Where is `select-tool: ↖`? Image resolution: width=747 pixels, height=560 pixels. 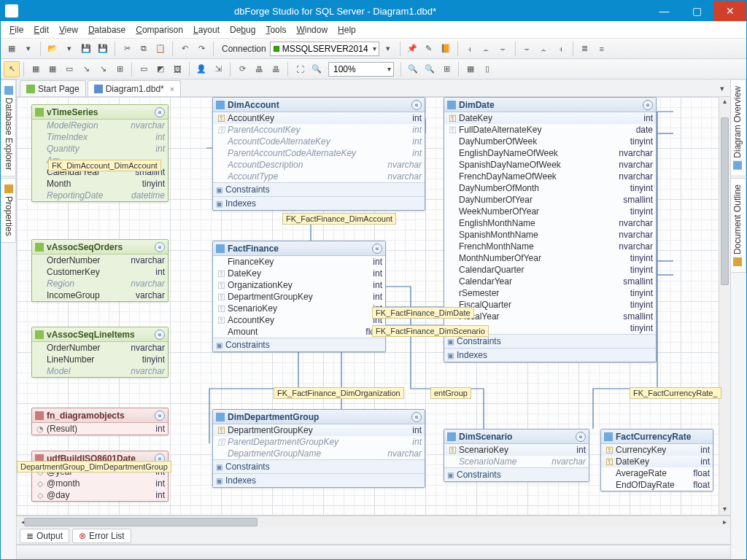
select-tool: ↖ is located at coordinates (12, 69).